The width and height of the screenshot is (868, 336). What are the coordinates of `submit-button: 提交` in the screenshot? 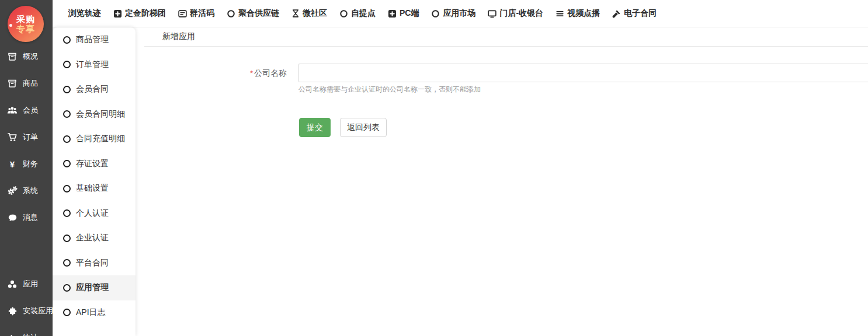 It's located at (315, 127).